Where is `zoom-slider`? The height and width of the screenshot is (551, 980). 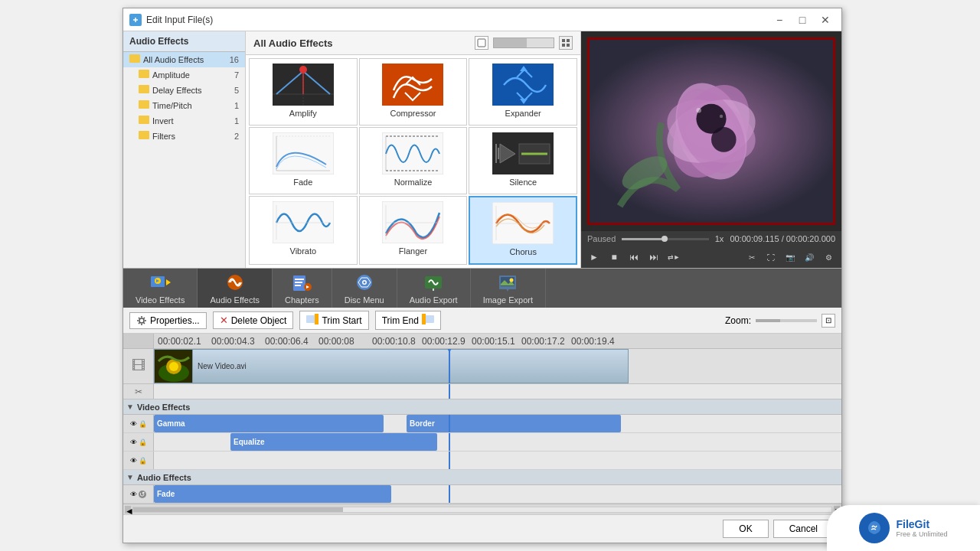
zoom-slider is located at coordinates (786, 321).